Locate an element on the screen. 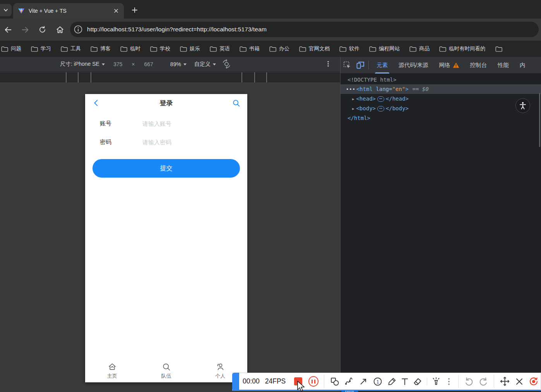  bookmark-folder: 书籍 is located at coordinates (249, 49).